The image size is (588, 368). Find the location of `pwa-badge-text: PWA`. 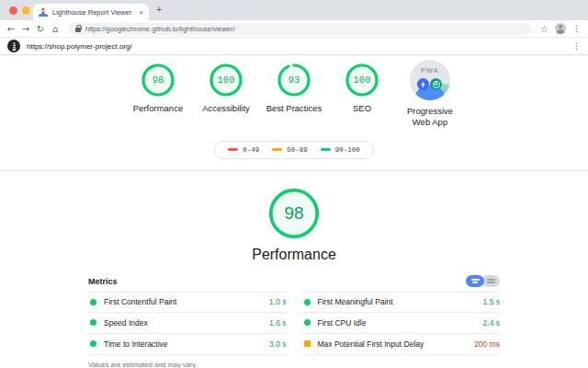

pwa-badge-text: PWA is located at coordinates (430, 70).